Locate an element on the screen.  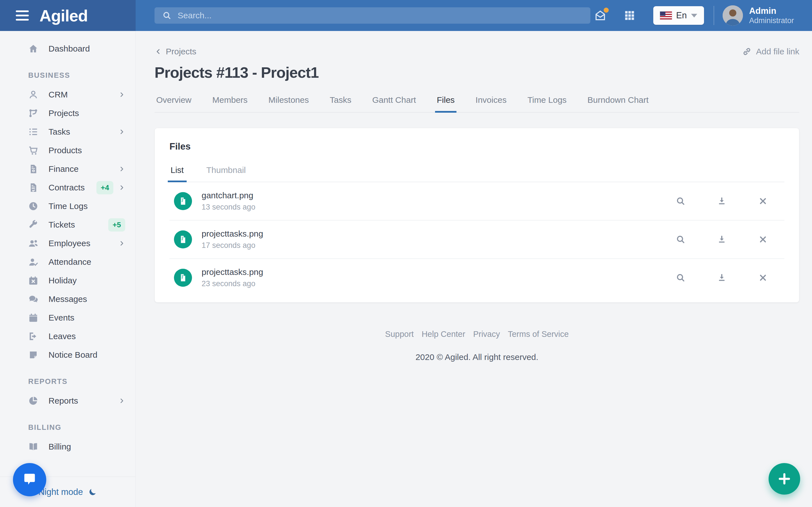
sidebar-section-title: BUSINESS is located at coordinates (68, 72).